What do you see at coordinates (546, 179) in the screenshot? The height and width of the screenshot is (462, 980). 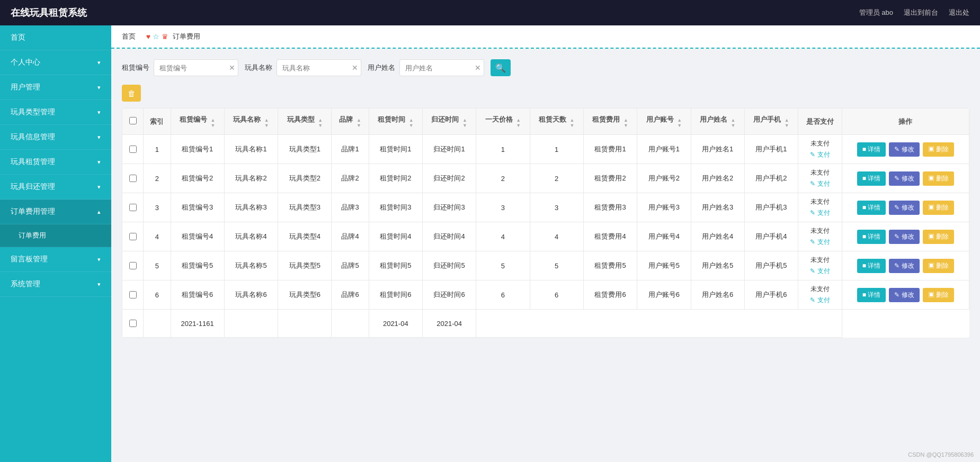 I see `table-row: 2 租赁编号2 玩具名称2 玩具类型2 品牌2 租赁时间2 归还时间2 2 2 …` at bounding box center [546, 179].